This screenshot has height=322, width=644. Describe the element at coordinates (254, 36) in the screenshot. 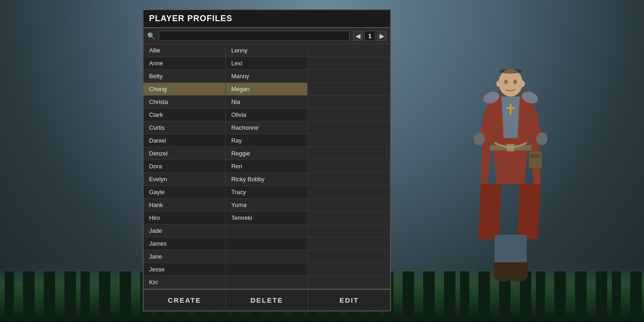

I see `search-input` at that location.